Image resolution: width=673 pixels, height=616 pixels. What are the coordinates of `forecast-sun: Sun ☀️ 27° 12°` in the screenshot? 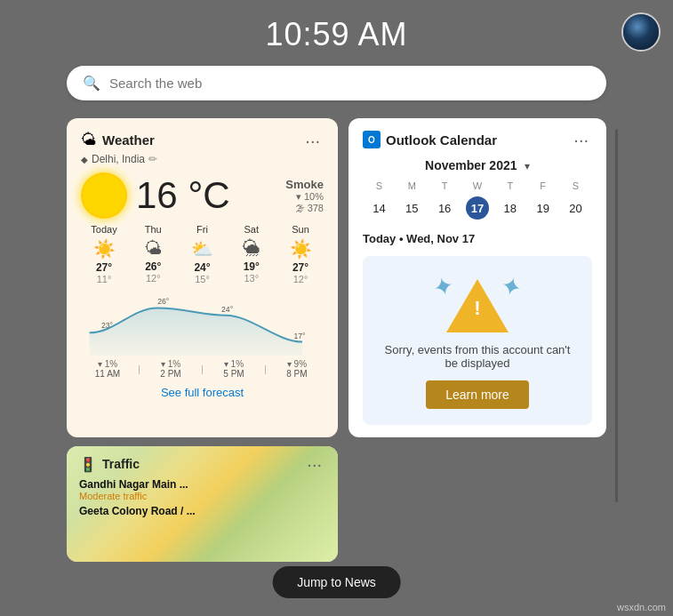 It's located at (300, 254).